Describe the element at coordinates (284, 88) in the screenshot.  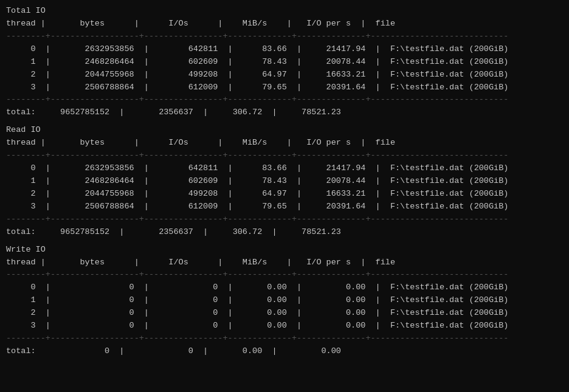
I see `total-io-row-3: 3 | 2506788864 | 612009 | 79.65 | 20391.…` at that location.